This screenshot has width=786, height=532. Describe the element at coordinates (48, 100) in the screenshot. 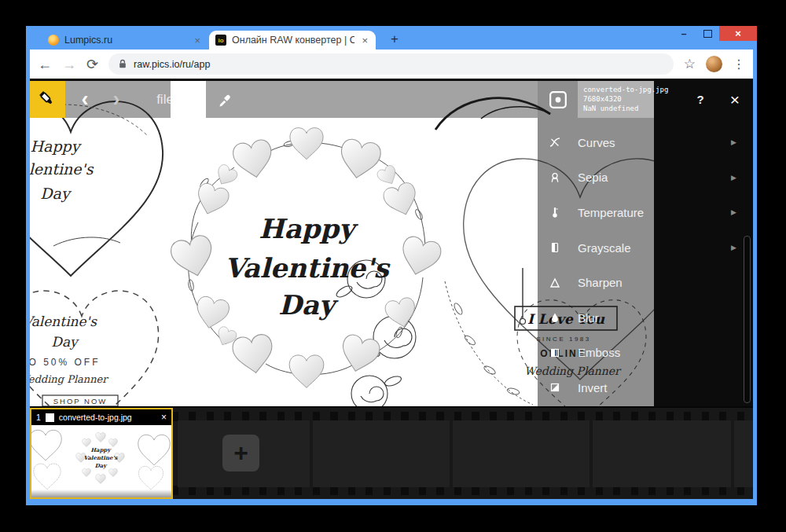

I see `marker-pen-icon` at that location.